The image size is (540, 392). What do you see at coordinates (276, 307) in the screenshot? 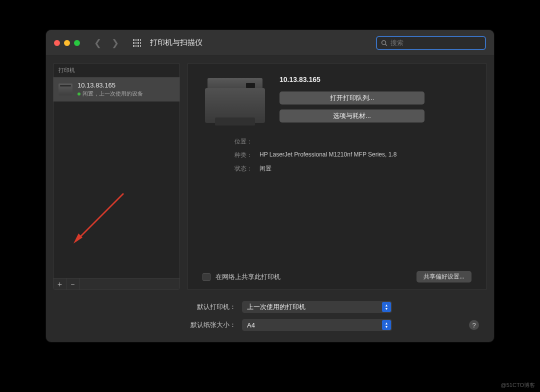
I see `default-printer-value: 上一次使用的打印机` at bounding box center [276, 307].